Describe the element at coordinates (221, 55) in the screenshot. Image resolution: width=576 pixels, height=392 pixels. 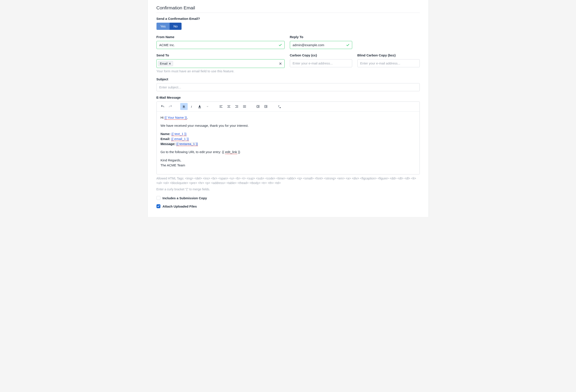
I see `send-to-label: Send To` at that location.